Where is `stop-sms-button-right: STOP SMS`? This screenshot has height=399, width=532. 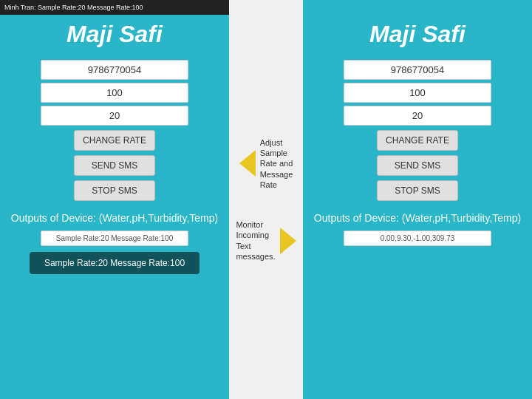
stop-sms-button-right: STOP SMS is located at coordinates (417, 191).